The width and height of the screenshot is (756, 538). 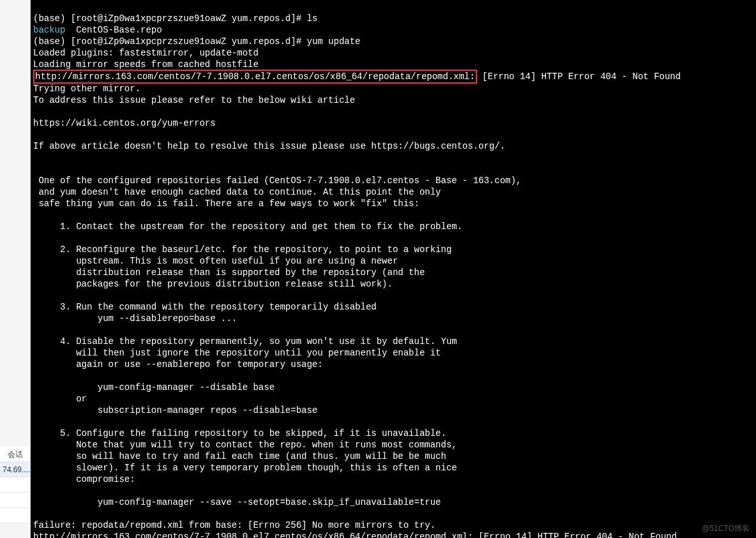 I want to click on prompt-line-2: (base) [root@iZp0wa1xpcprzszue91oawZ yum…, so click(x=170, y=41).